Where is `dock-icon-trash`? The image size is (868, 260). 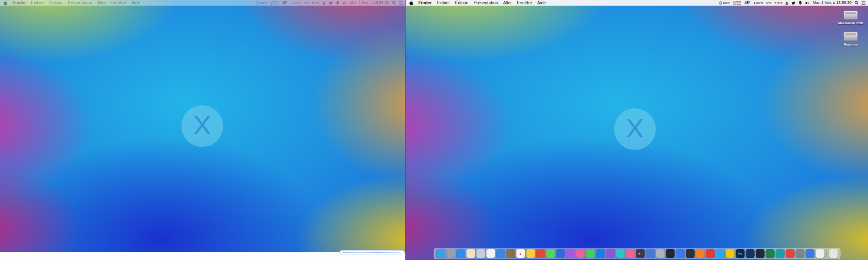
dock-icon-trash is located at coordinates (833, 254).